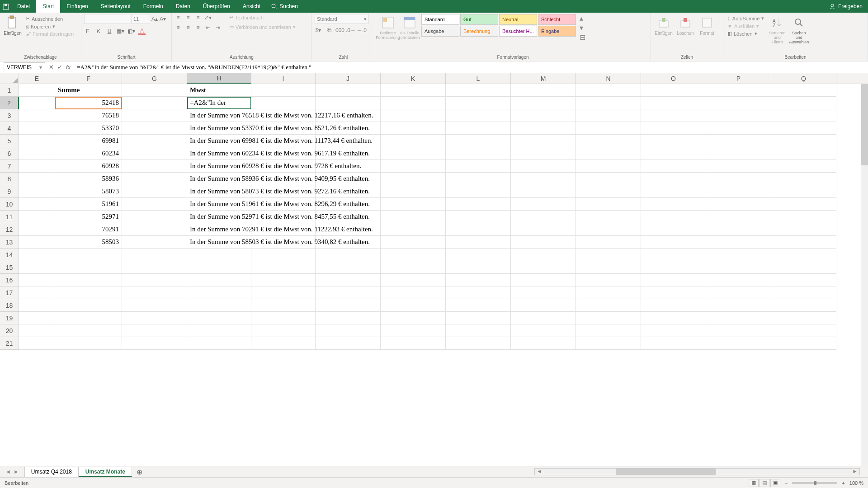 The image size is (868, 488). What do you see at coordinates (609, 305) in the screenshot?
I see `cell-N18` at bounding box center [609, 305].